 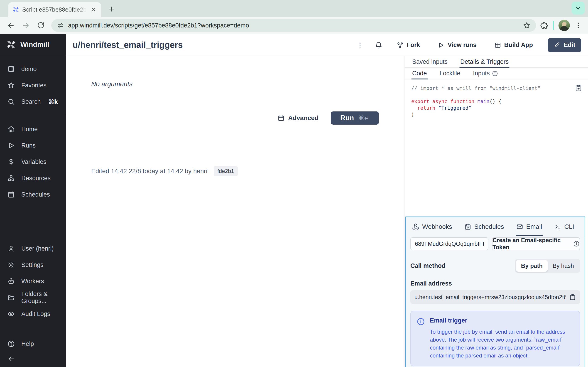 What do you see at coordinates (564, 45) in the screenshot?
I see `edit-button: Edit` at bounding box center [564, 45].